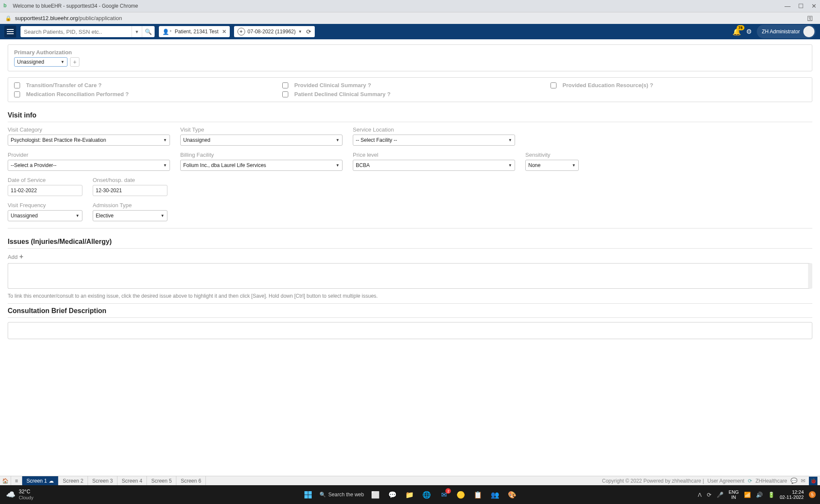 The height and width of the screenshot is (504, 820). Describe the element at coordinates (75, 6) in the screenshot. I see `window-title: Welcome to blueEHR - supporttest34 - Goo…` at that location.